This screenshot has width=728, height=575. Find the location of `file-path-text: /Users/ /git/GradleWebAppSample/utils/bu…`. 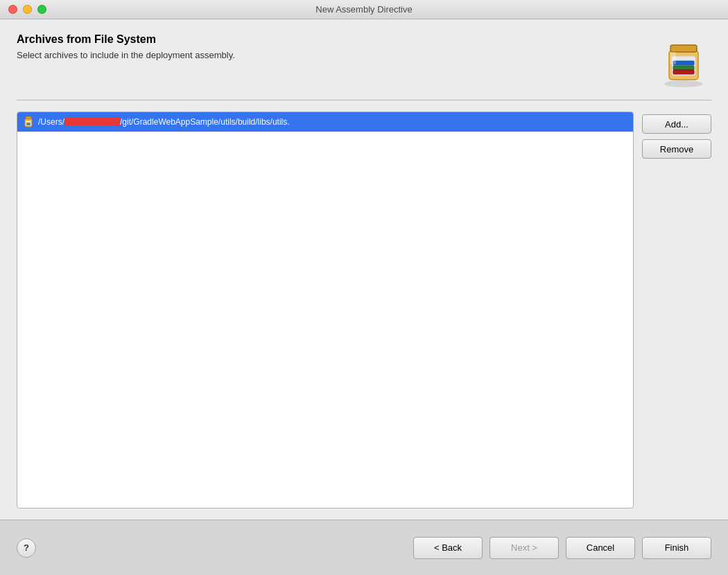

file-path-text: /Users/ /git/GradleWebAppSample/utils/bu… is located at coordinates (164, 122).